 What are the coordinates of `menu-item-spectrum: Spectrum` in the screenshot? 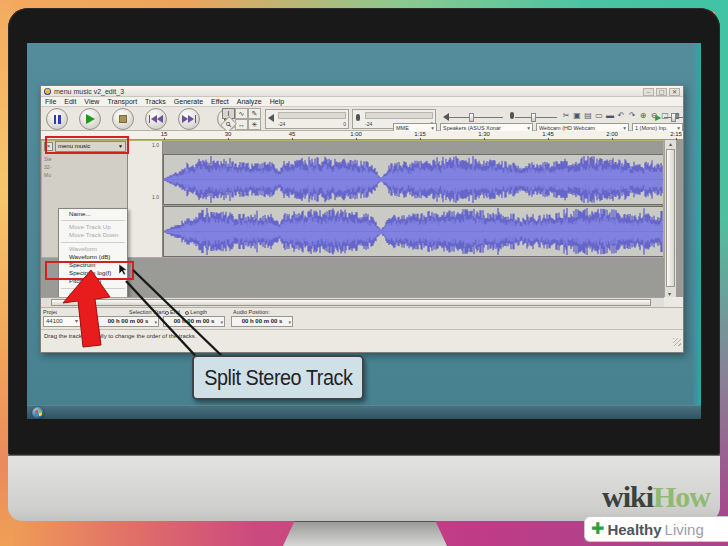 It's located at (93, 265).